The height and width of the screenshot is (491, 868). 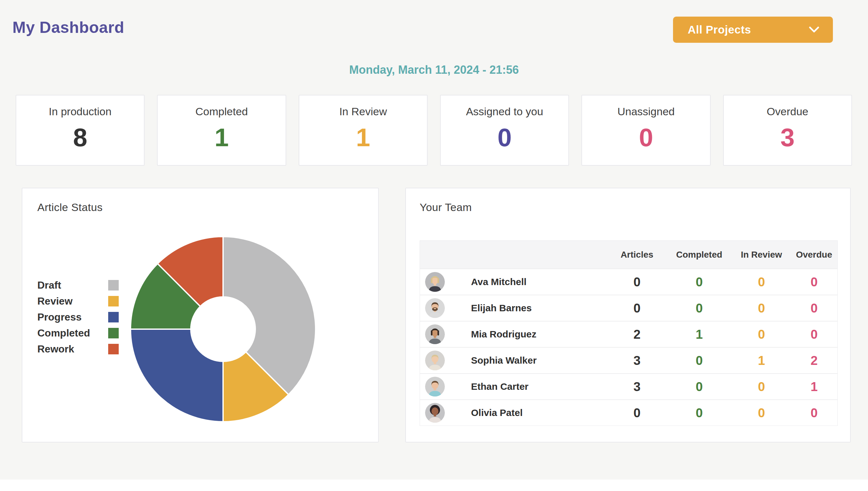 I want to click on member-name: Sophia Walker, so click(x=539, y=360).